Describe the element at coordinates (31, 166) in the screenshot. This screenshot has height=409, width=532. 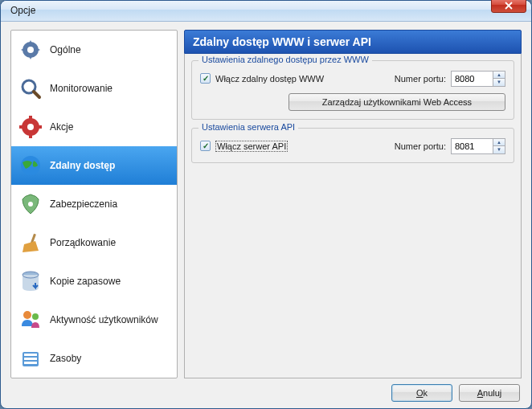
I see `globe-icon` at that location.